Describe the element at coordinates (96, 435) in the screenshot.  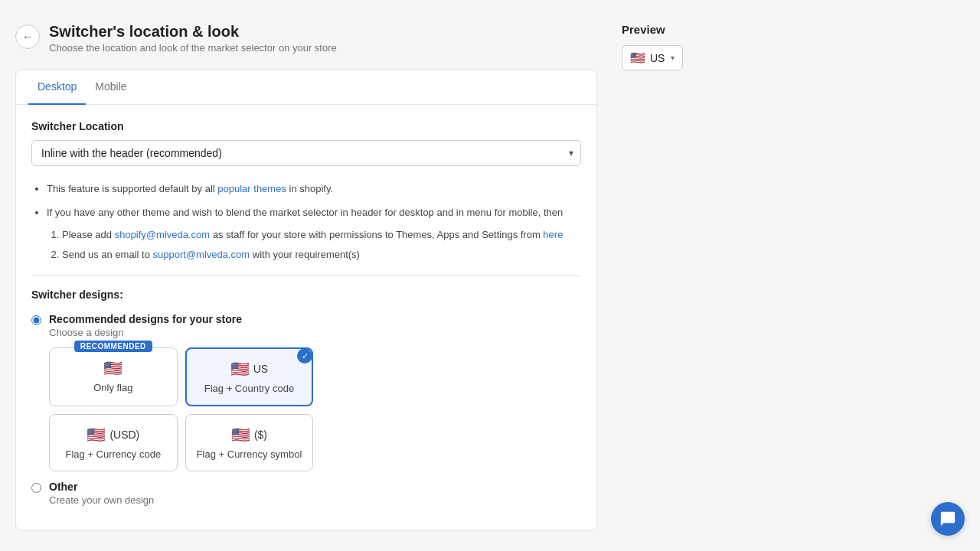
I see `flag-icon-currency-code: 🇺🇸` at that location.